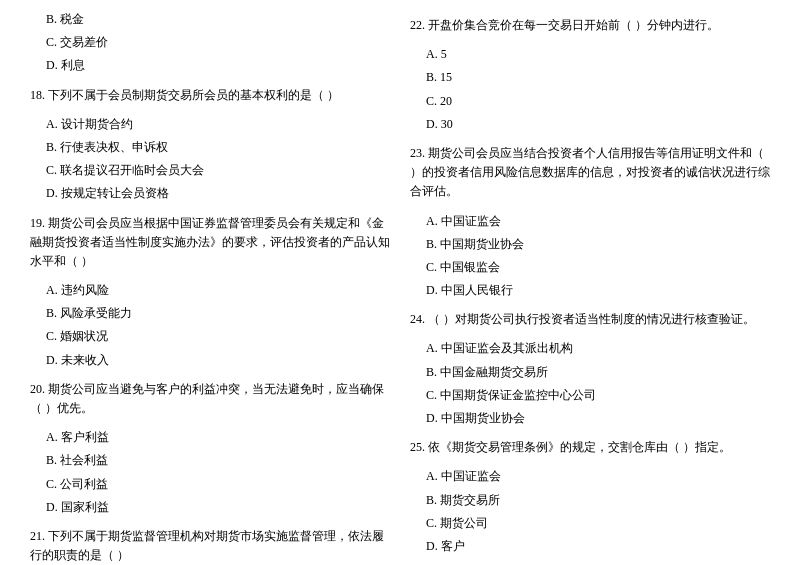 This screenshot has height=565, width=800. I want to click on option-item: B. 风险承受能力, so click(210, 314).